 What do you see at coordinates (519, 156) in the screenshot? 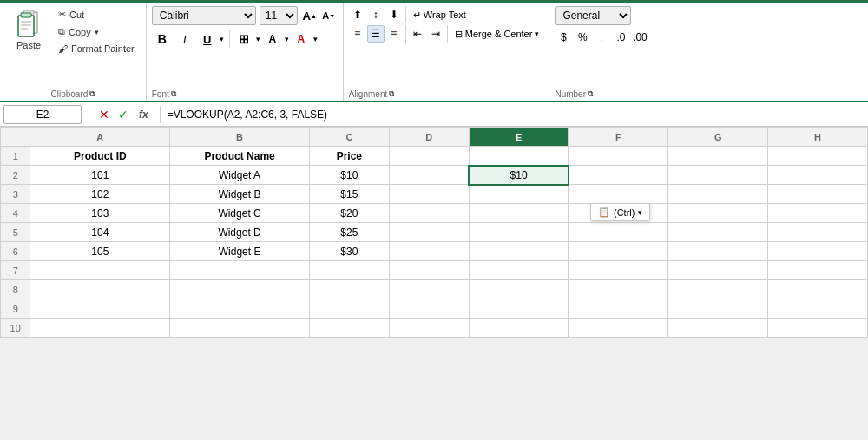
I see `cell-1-E` at bounding box center [519, 156].